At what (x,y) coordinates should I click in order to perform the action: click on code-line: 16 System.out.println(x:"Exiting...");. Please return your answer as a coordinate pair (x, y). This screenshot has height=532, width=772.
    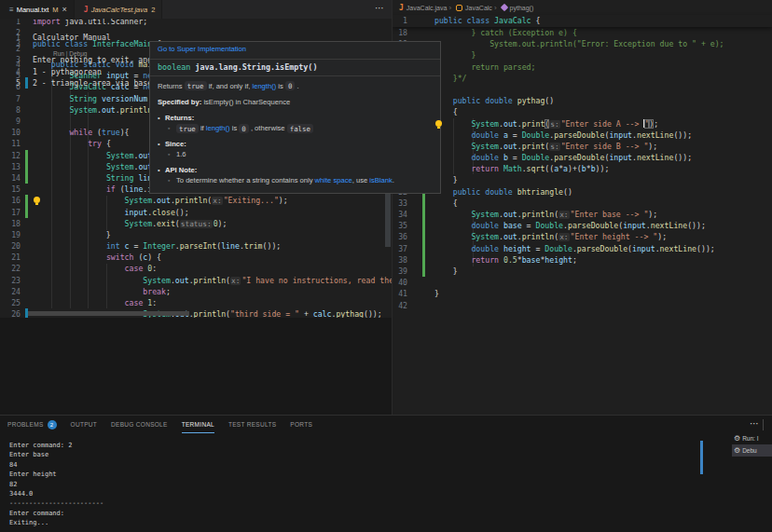
    Looking at the image, I should click on (196, 200).